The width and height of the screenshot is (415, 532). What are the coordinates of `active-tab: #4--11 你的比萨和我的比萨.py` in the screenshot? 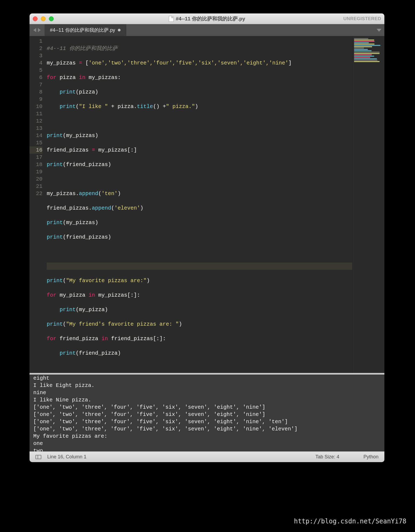 It's located at (85, 30).